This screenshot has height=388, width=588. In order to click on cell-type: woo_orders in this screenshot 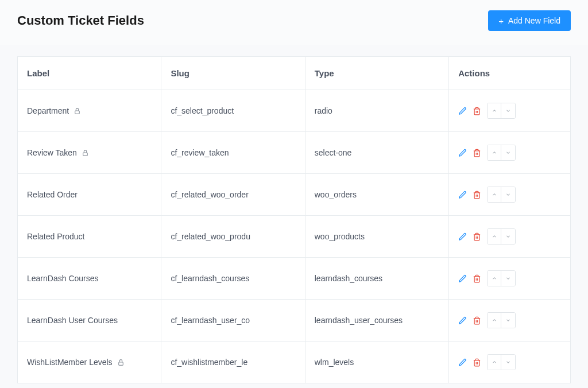, I will do `click(377, 195)`.